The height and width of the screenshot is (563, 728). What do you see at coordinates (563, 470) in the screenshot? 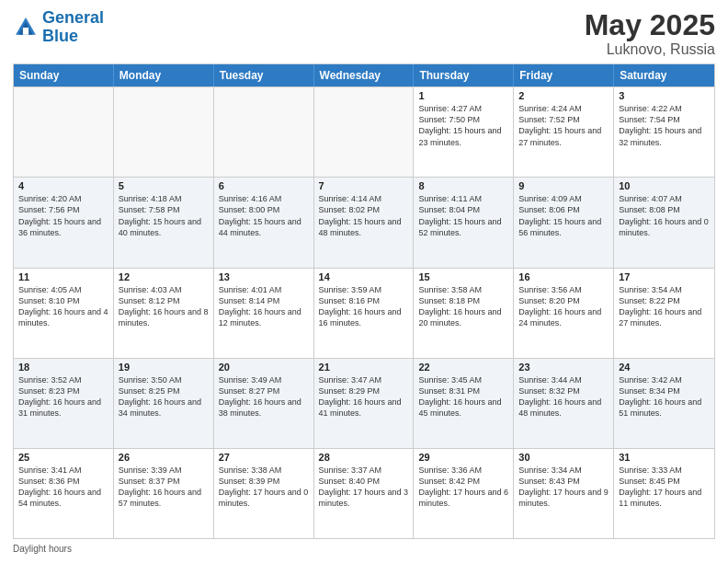
I see `sunrise-text: Sunrise: 3:34 AM` at bounding box center [563, 470].